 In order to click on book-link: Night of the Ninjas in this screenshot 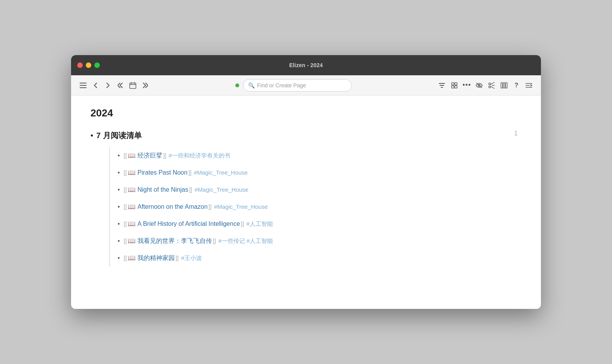, I will do `click(163, 190)`.